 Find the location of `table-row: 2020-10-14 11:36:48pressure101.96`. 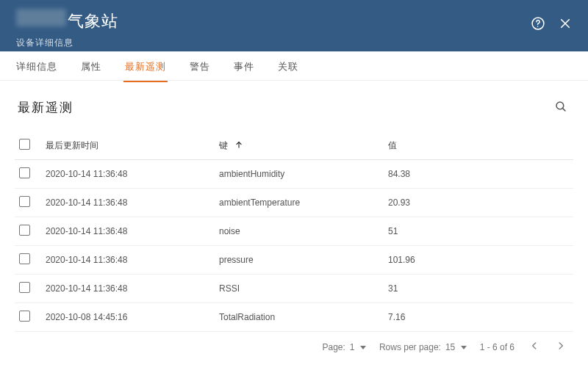

table-row: 2020-10-14 11:36:48pressure101.96 is located at coordinates (294, 260).